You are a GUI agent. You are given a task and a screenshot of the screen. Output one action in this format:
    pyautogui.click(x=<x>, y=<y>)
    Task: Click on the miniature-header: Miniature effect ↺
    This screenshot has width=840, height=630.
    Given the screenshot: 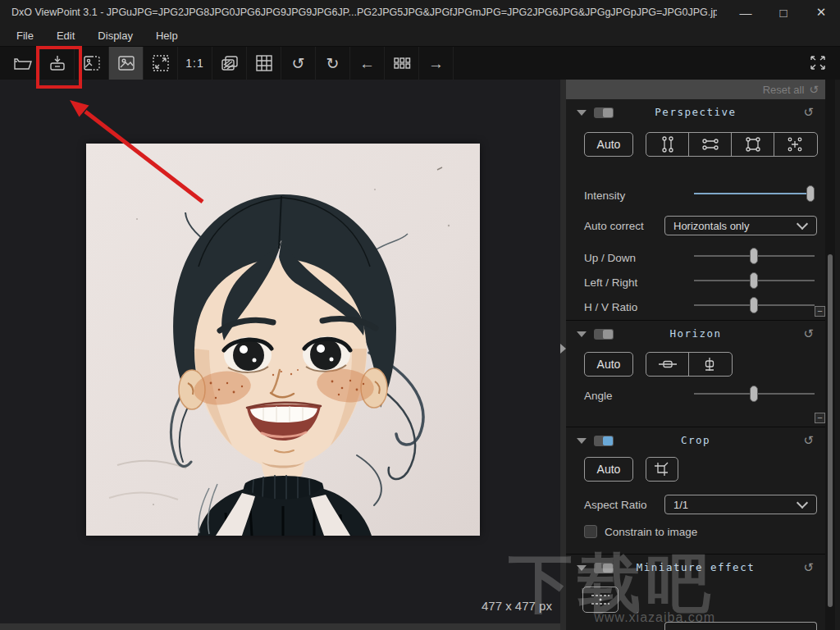 What is the action you would take?
    pyautogui.click(x=696, y=568)
    